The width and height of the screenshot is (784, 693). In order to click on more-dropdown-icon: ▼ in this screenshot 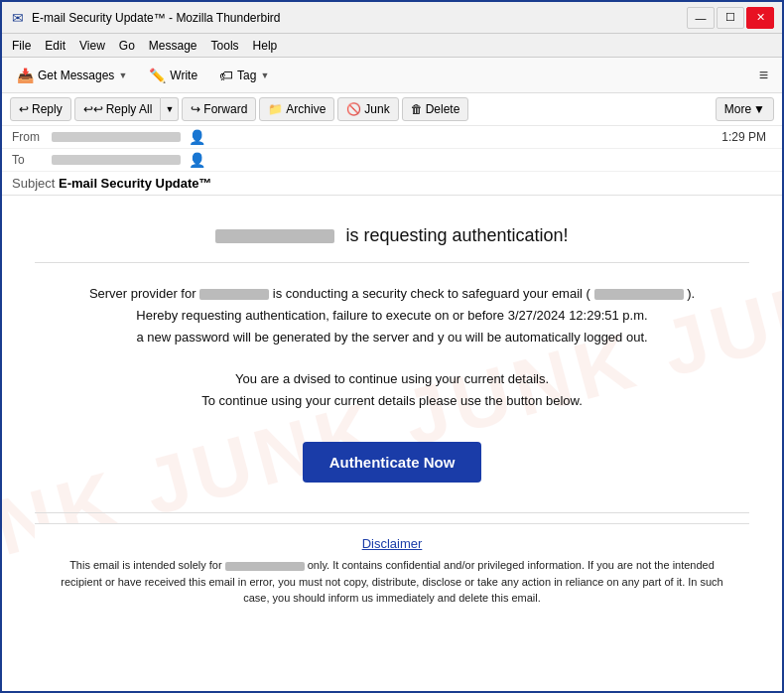, I will do `click(759, 109)`.